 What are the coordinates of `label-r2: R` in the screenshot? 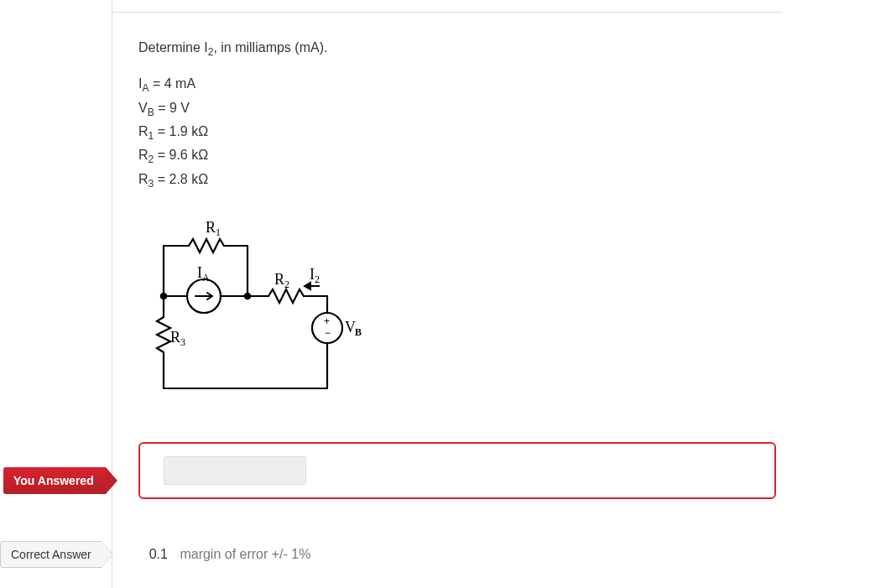 It's located at (279, 279).